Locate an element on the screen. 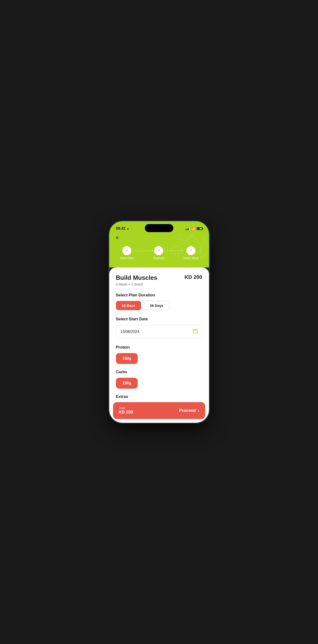  duration-26-days-button: 26 Days is located at coordinates (157, 306).